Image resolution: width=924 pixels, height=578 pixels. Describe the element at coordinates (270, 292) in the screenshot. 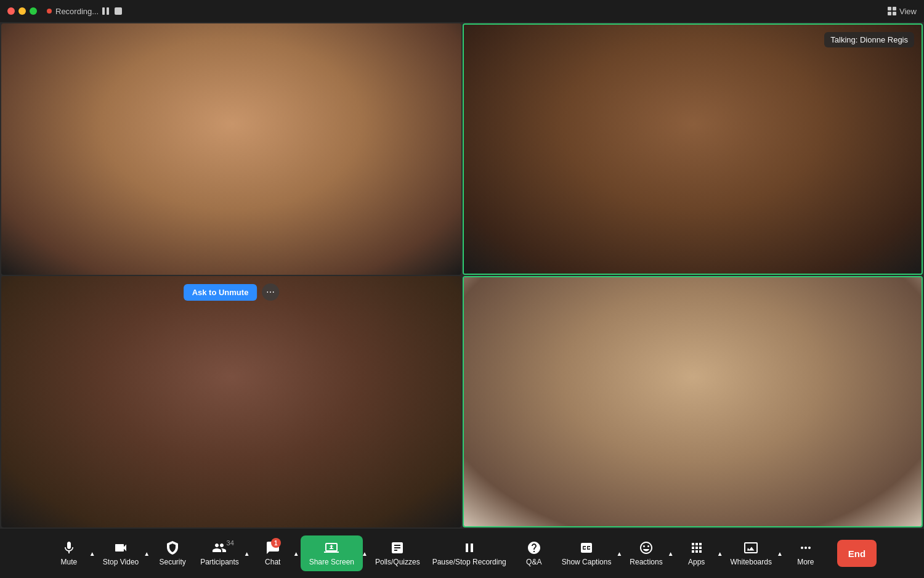

I see `unmute-more-button: ⋯` at that location.